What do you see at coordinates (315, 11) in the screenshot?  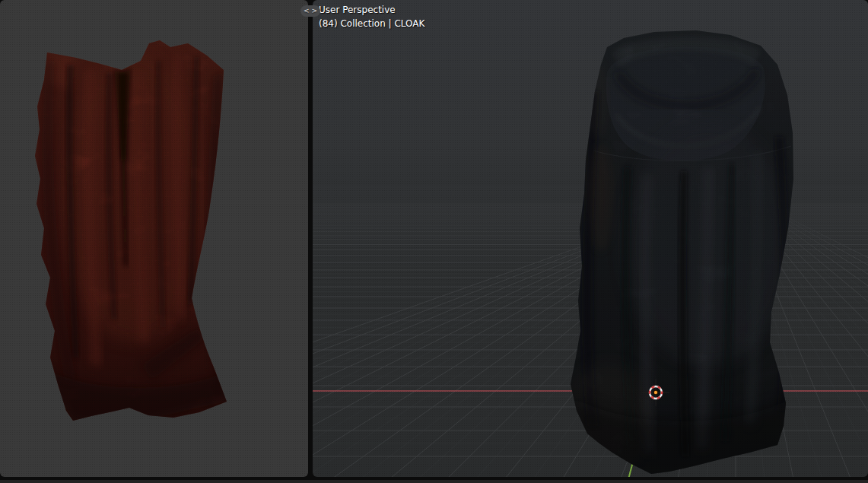 I see `chevron-right-icon: >` at bounding box center [315, 11].